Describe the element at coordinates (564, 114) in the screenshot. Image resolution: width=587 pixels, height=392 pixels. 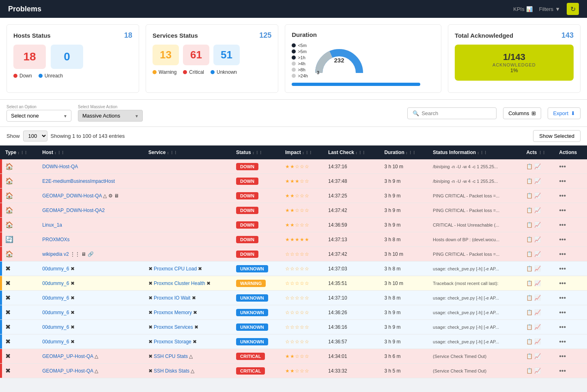
I see `export-button: Export ⬇` at that location.